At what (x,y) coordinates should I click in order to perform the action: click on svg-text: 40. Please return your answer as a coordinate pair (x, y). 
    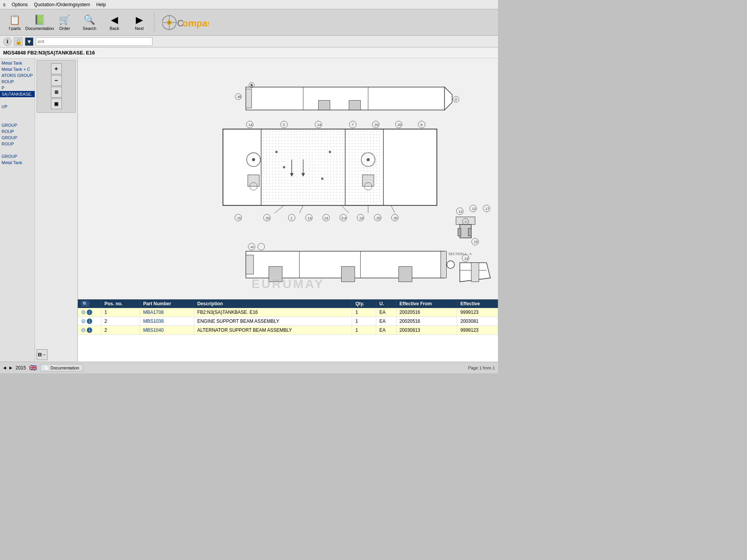
    Looking at the image, I should click on (239, 97).